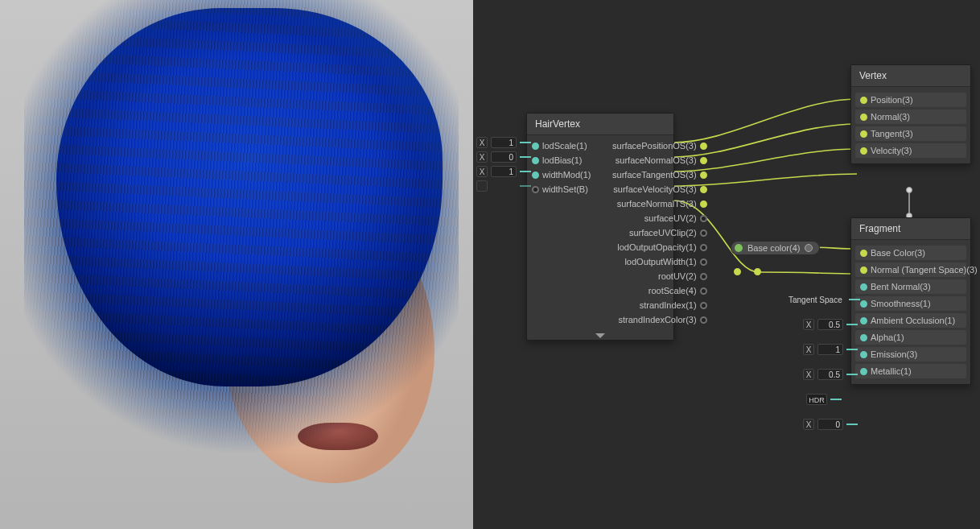 Image resolution: width=980 pixels, height=529 pixels. Describe the element at coordinates (911, 337) in the screenshot. I see `input-alpha: Alpha(1)` at that location.